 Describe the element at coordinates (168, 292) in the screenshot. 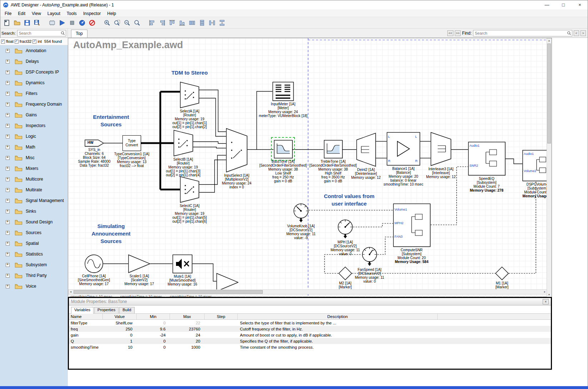

I see `horizontal-scroll-thumb` at that location.